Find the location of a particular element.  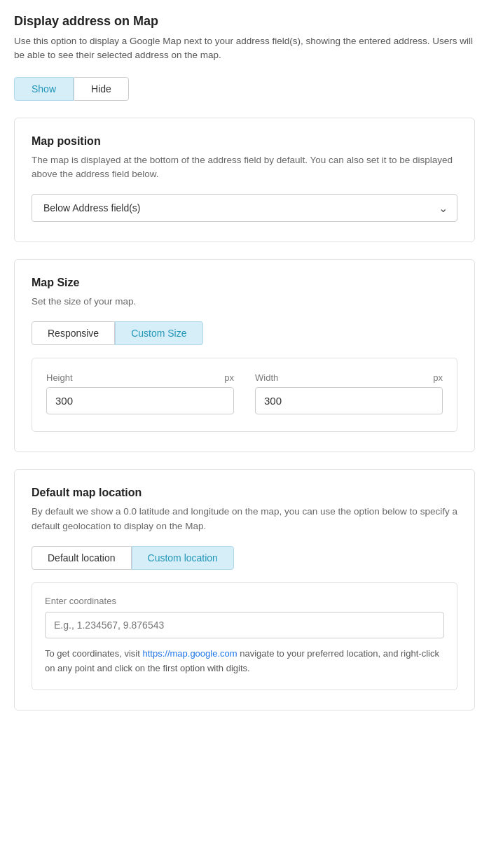

map-location-title: Default map location is located at coordinates (245, 493).